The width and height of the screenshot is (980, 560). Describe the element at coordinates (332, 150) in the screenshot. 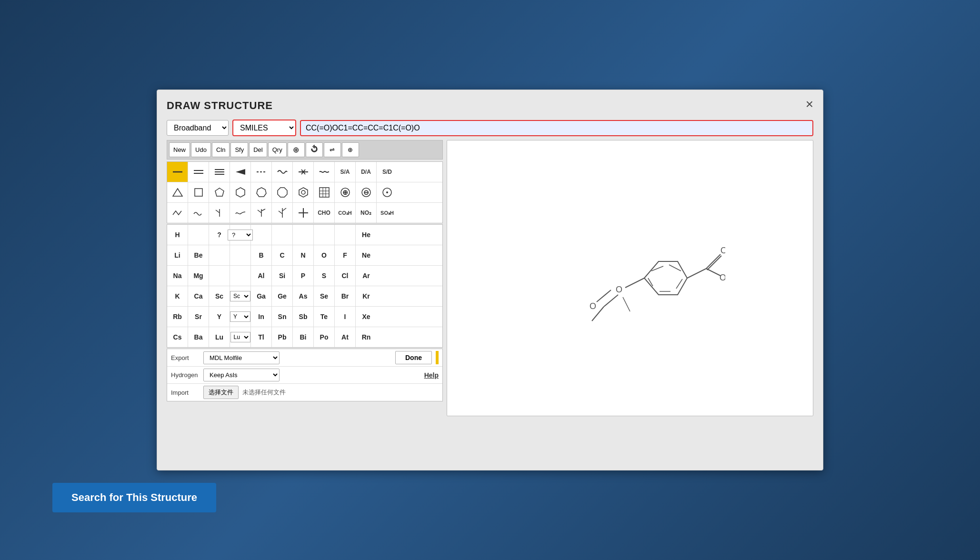

I see `flip-button: ⇌` at that location.